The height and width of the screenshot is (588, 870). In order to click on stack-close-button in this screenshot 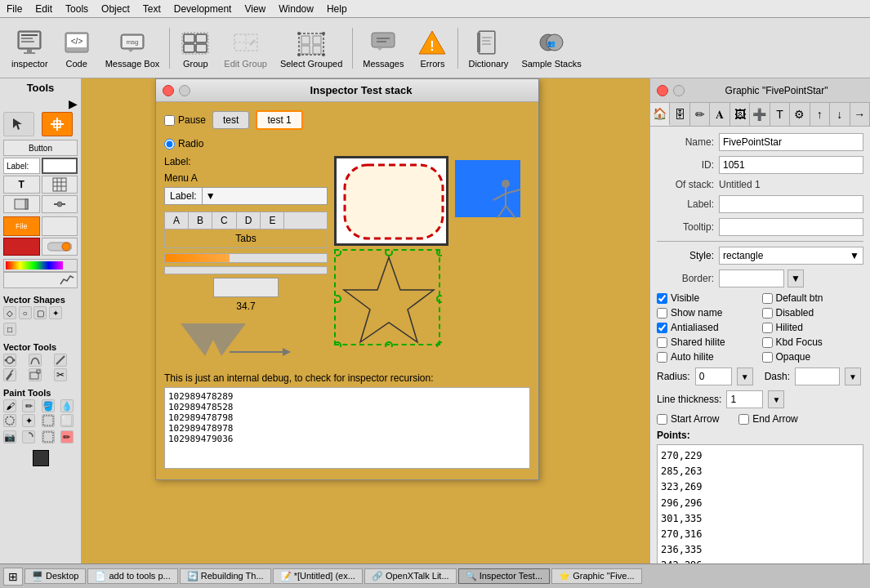, I will do `click(168, 91)`.